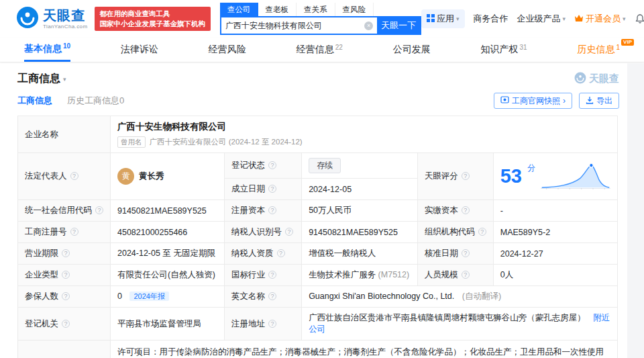 The height and width of the screenshot is (358, 644). What do you see at coordinates (278, 9) in the screenshot?
I see `search-tab-boss: 查老板` at bounding box center [278, 9].